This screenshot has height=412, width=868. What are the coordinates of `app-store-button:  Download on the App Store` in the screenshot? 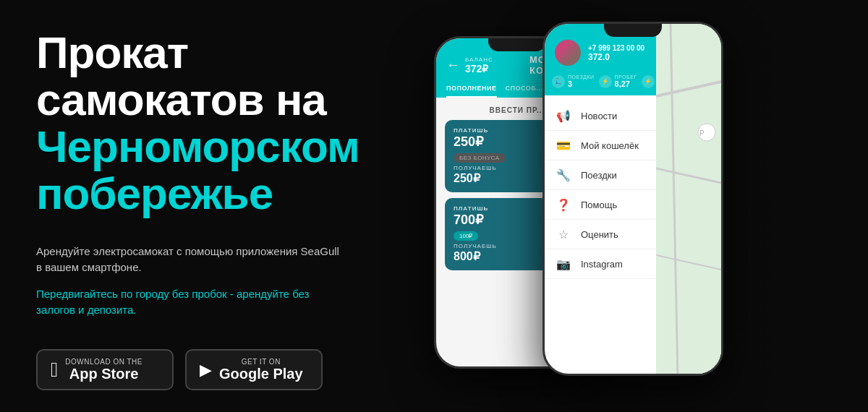 It's located at (105, 370).